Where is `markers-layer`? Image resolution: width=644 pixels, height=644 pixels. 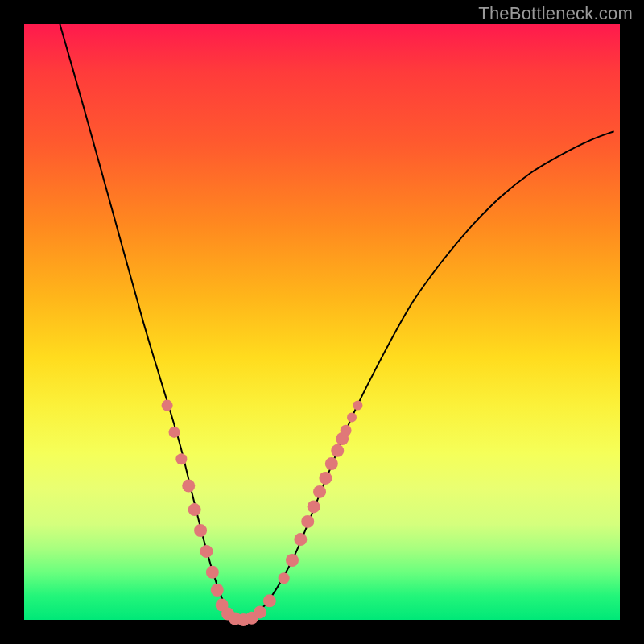
markers-layer is located at coordinates (262, 514).